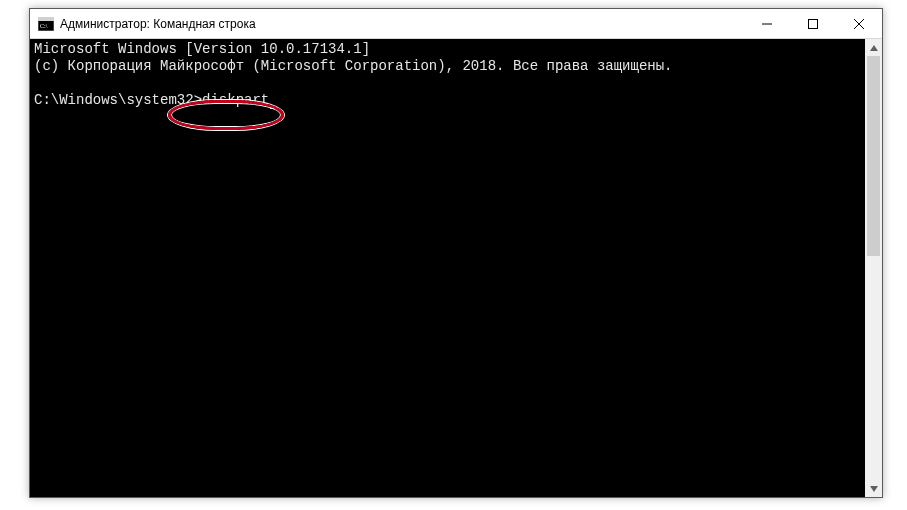  Describe the element at coordinates (859, 24) in the screenshot. I see `close-button` at that location.